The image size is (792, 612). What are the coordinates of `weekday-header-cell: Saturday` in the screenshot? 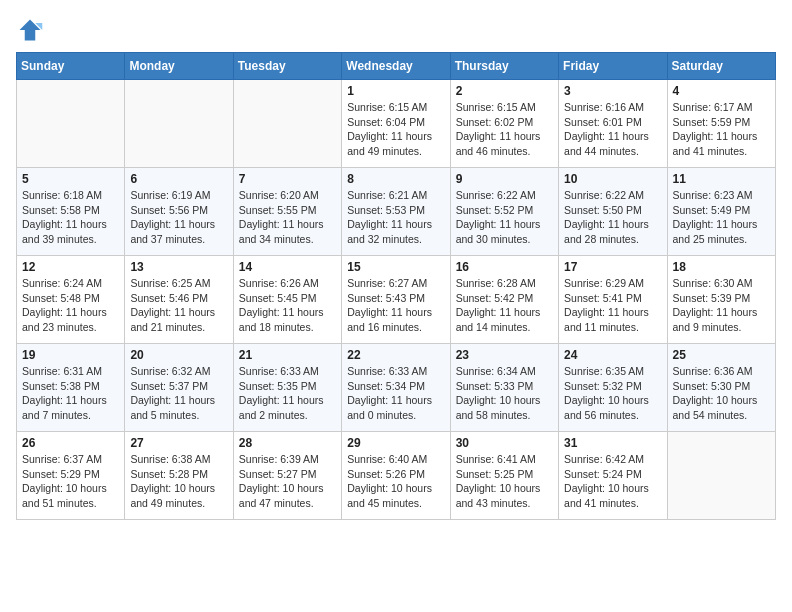 It's located at (721, 66).